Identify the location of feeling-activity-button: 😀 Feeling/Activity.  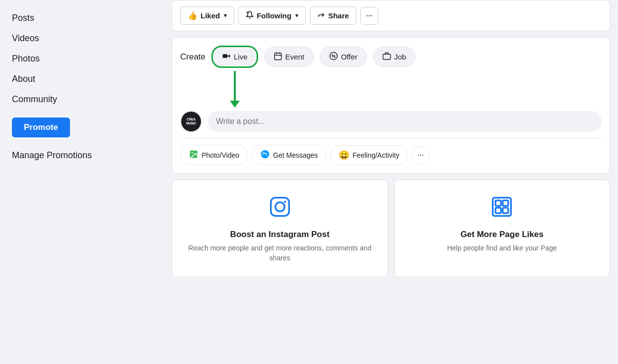
(369, 155).